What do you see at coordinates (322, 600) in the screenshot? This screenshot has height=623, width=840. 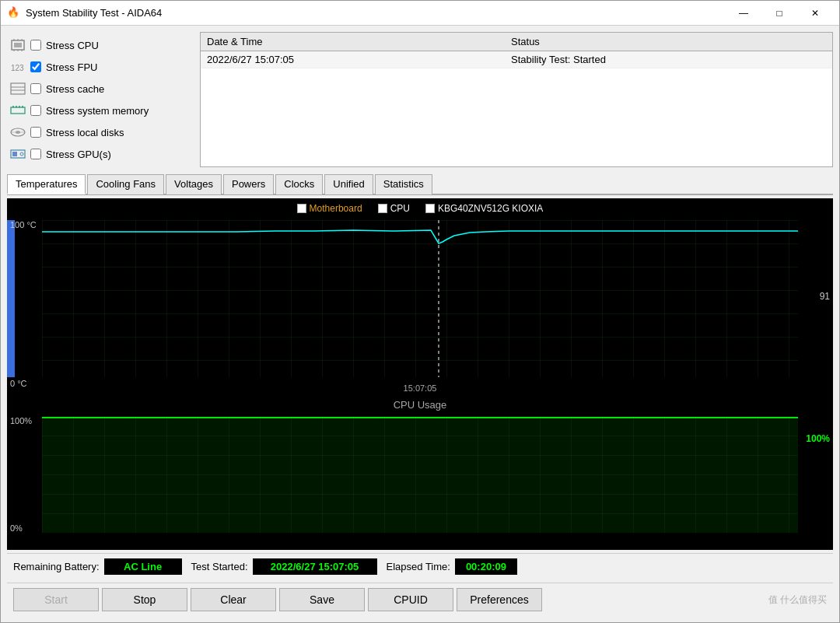 I see `save-button: Save` at bounding box center [322, 600].